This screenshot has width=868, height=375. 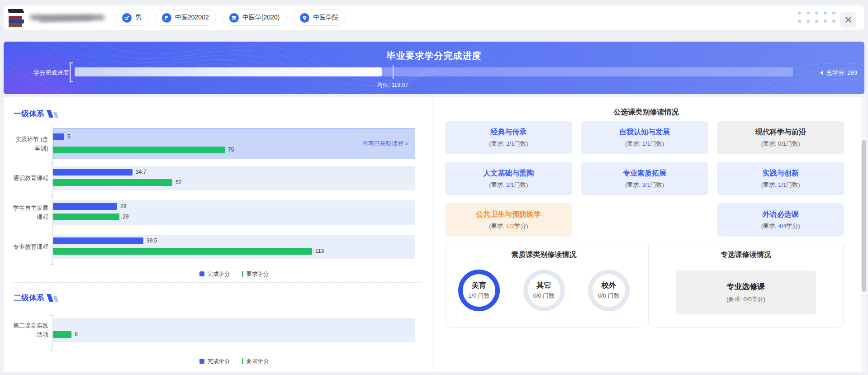 I want to click on quality-circle-value: 1/0 门数, so click(x=479, y=296).